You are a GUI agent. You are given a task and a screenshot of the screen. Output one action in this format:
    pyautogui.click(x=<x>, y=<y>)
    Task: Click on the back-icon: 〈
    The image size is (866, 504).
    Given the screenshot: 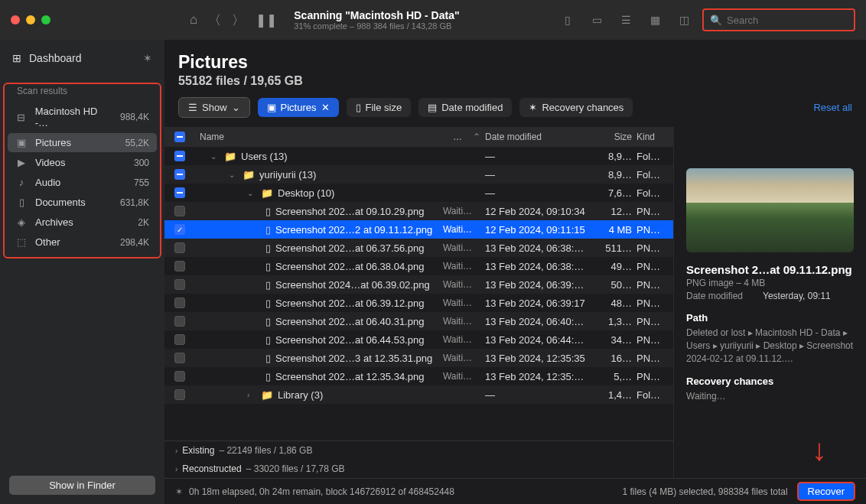 What is the action you would take?
    pyautogui.click(x=214, y=20)
    